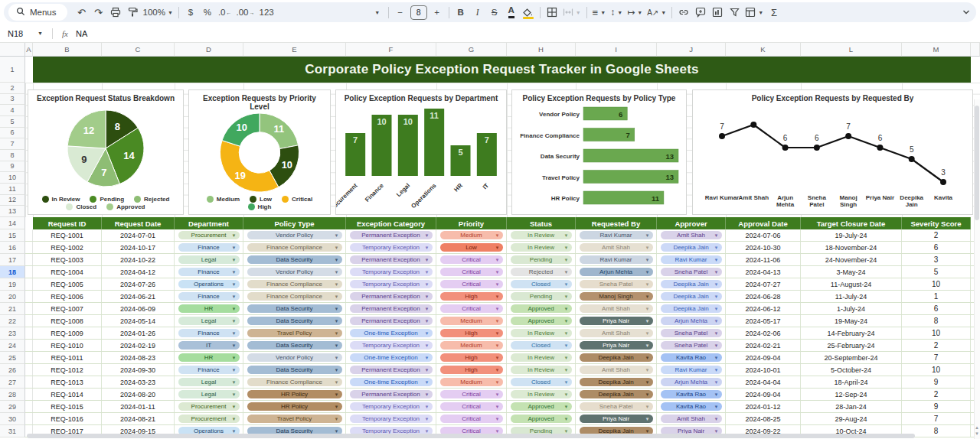 This screenshot has height=439, width=980. What do you see at coordinates (977, 269) in the screenshot?
I see `vertical-scrollbar` at bounding box center [977, 269].